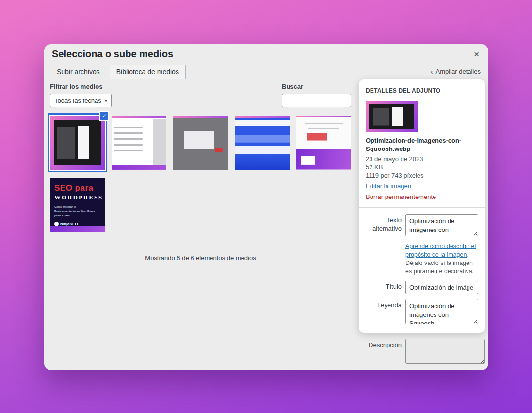 This screenshot has height=413, width=532. What do you see at coordinates (104, 116) in the screenshot?
I see `check-icon: ✓` at bounding box center [104, 116].